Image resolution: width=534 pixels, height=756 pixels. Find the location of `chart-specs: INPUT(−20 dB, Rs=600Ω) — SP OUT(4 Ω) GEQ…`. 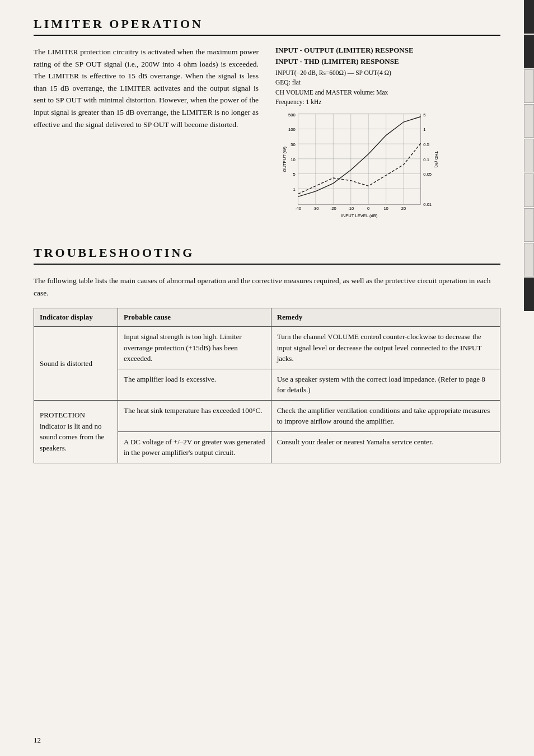

chart-specs: INPUT(−20 dB, Rs=600Ω) — SP OUT(4 Ω) GEQ… is located at coordinates (388, 87).